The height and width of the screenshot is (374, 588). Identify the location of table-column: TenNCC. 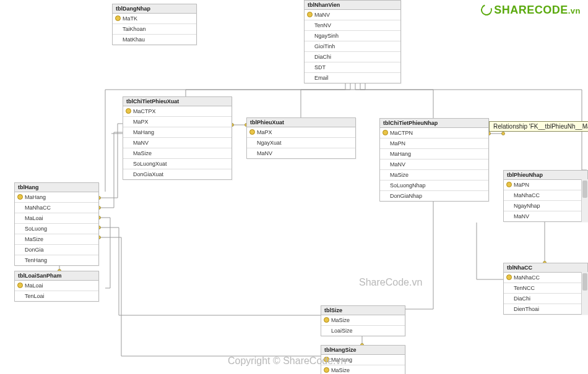
(546, 288).